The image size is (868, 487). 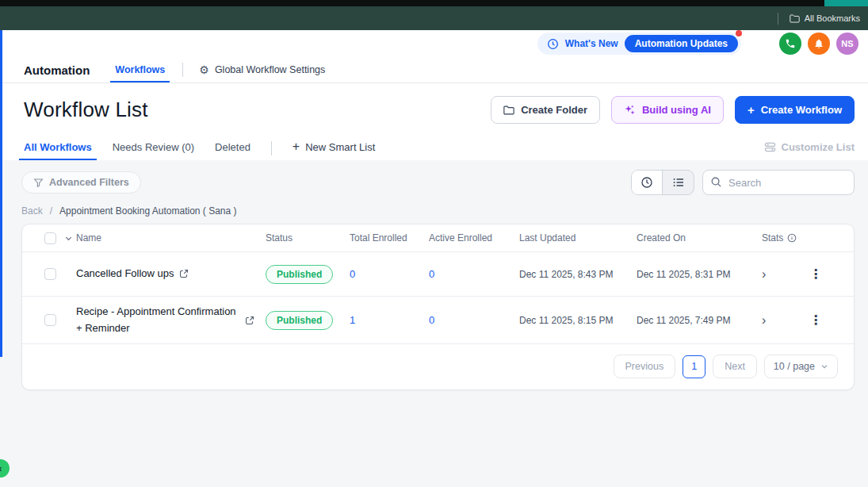 I want to click on page-title: Workflow List, so click(x=86, y=109).